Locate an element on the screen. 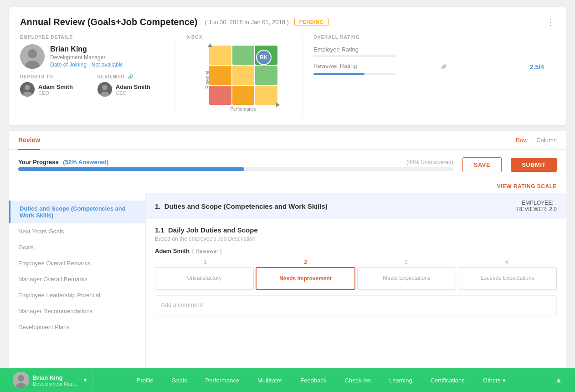  submit-button: SUBMIT is located at coordinates (534, 165).